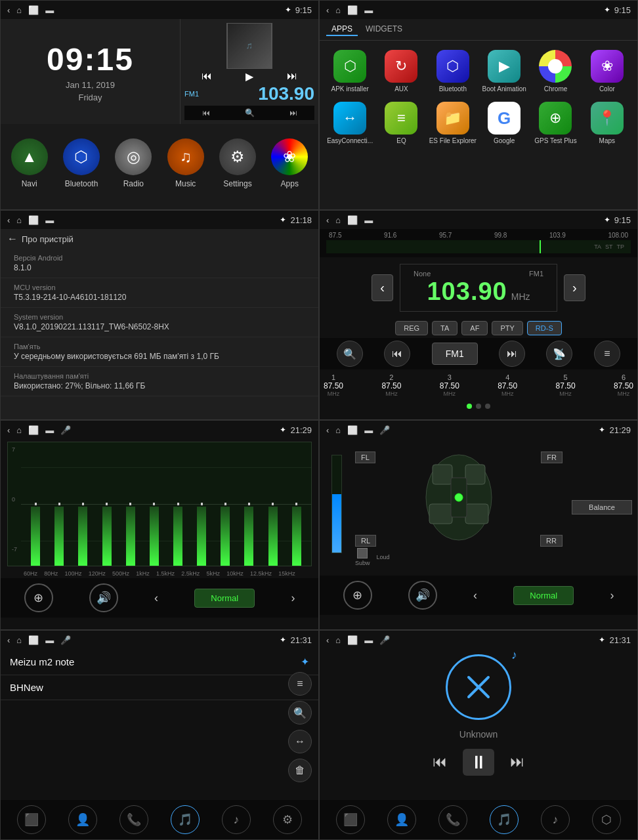  What do you see at coordinates (453, 123) in the screenshot?
I see `app-es-file: 📁 ES File Explorer` at bounding box center [453, 123].